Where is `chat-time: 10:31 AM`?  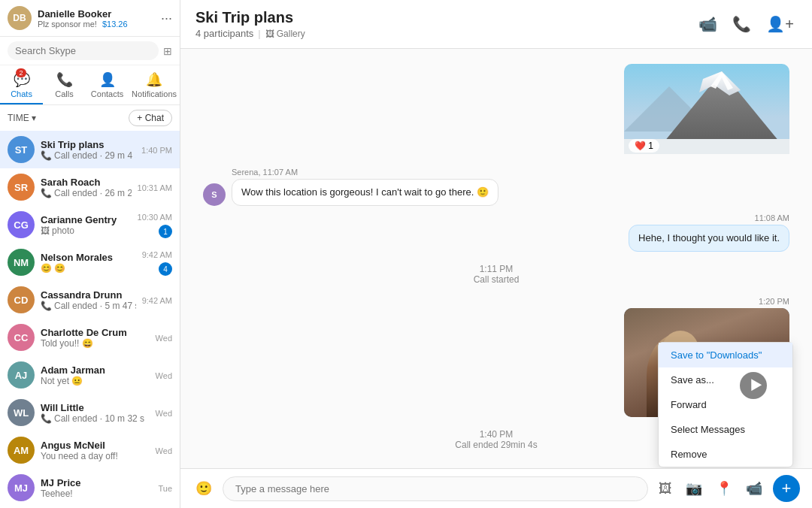 chat-time: 10:31 AM is located at coordinates (155, 188).